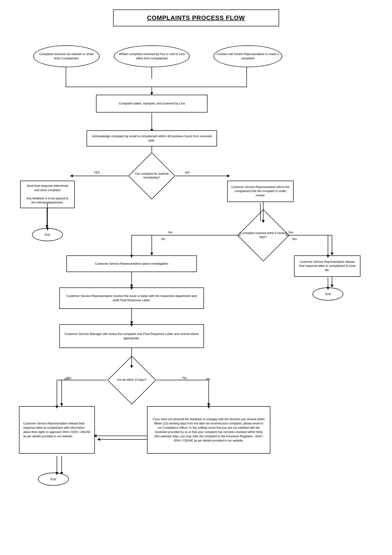 The height and width of the screenshot is (555, 392). What do you see at coordinates (47, 194) in the screenshot?
I see `node-rect3-left: Send final response letter/email and clo…` at bounding box center [47, 194].